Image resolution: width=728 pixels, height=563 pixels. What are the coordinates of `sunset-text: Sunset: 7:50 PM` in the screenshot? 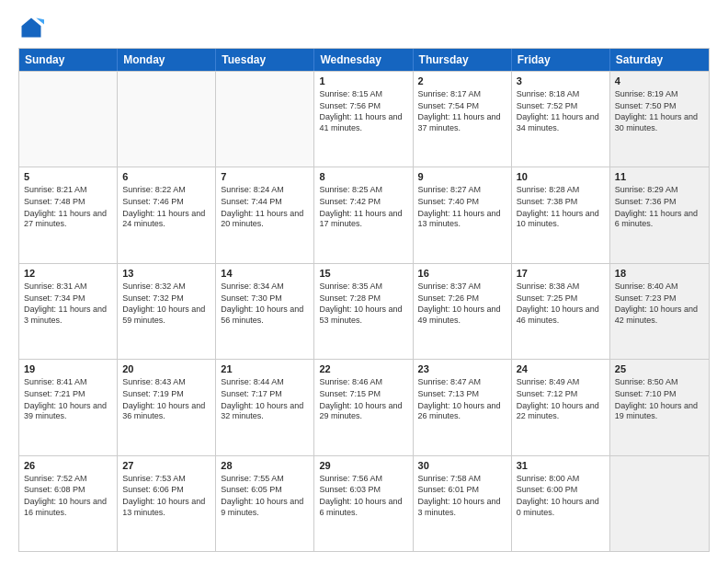 It's located at (660, 107).